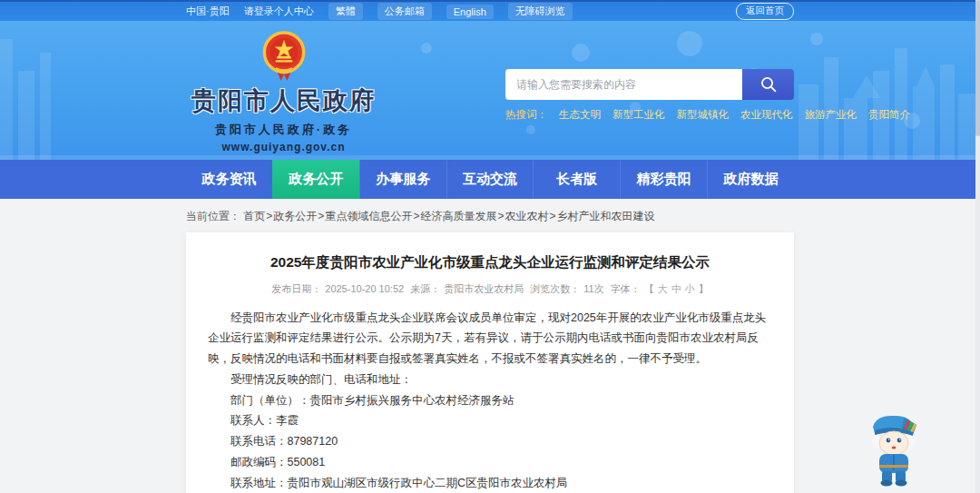  Describe the element at coordinates (895, 449) in the screenshot. I see `guiyang-mascot-icon` at that location.